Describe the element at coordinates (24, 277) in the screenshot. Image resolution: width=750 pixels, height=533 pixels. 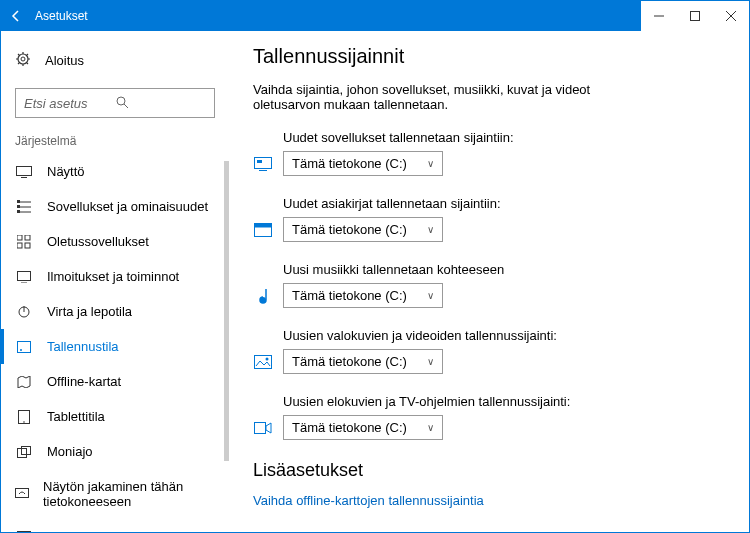
I see `notifications-icon` at that location.